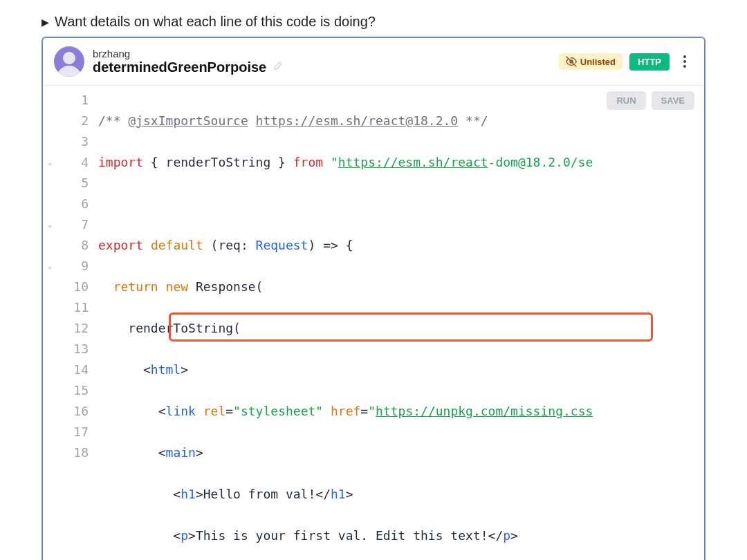 This screenshot has height=560, width=747. What do you see at coordinates (73, 100) in the screenshot?
I see `line-number: 1` at bounding box center [73, 100].